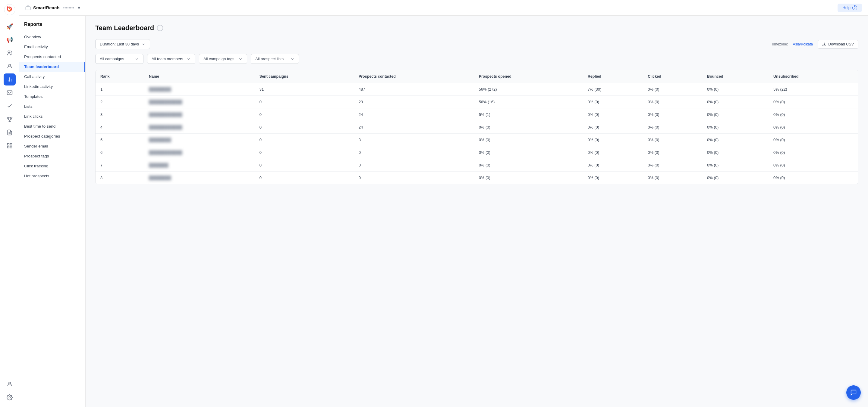  What do you see at coordinates (10, 27) in the screenshot?
I see `rail-icon-rocket: 🚀` at bounding box center [10, 27].